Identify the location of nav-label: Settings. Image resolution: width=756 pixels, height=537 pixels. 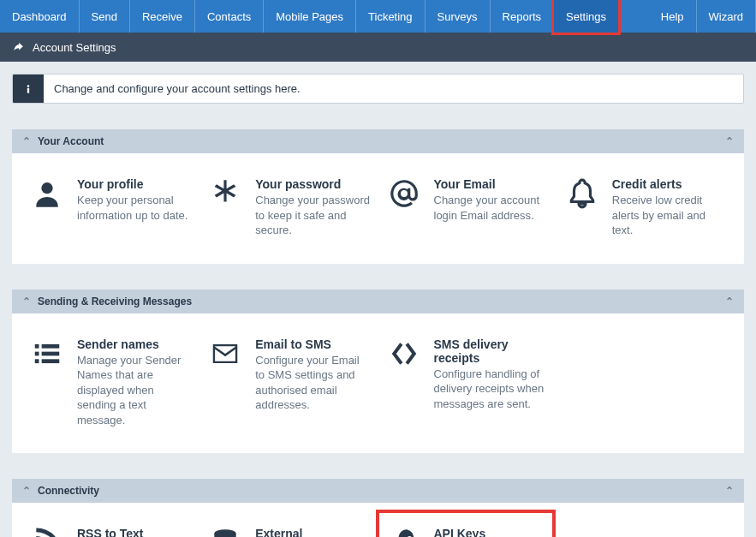
(586, 17).